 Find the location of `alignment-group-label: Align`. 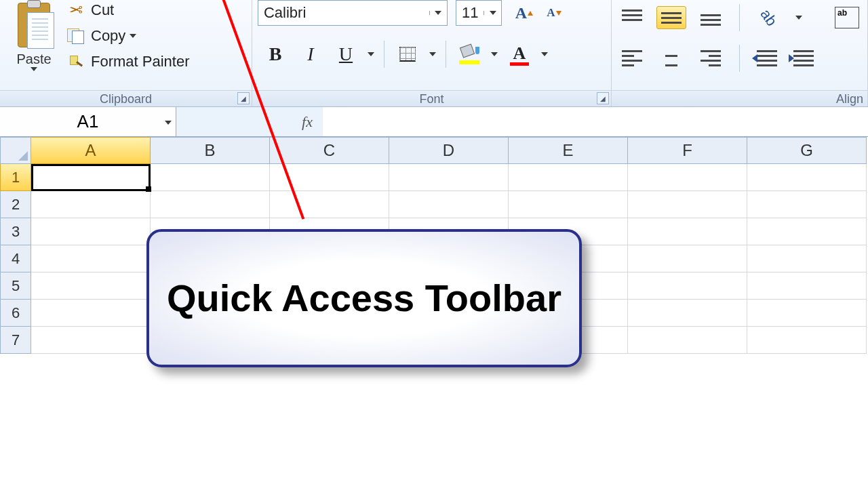

alignment-group-label: Align is located at coordinates (739, 98).